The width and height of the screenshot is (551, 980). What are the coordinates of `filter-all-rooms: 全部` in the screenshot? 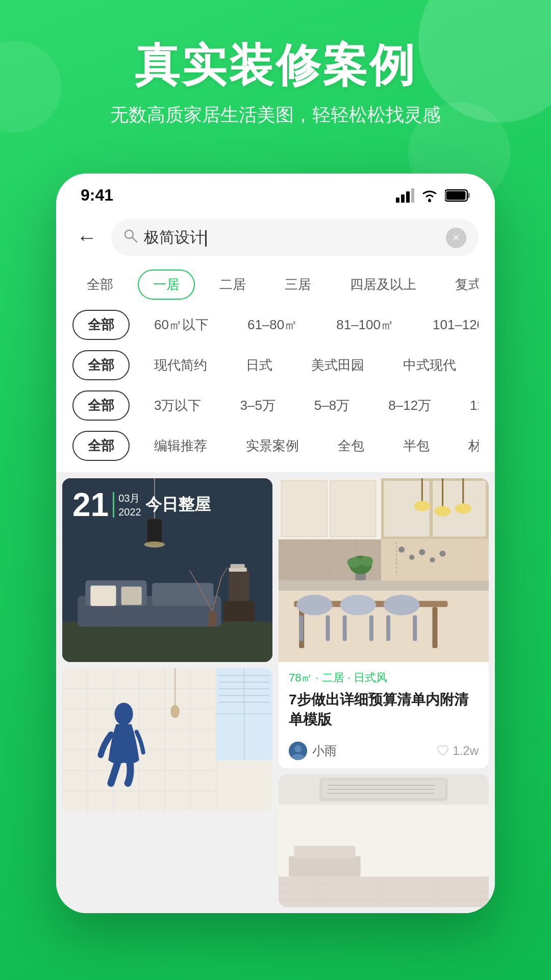 It's located at (100, 285).